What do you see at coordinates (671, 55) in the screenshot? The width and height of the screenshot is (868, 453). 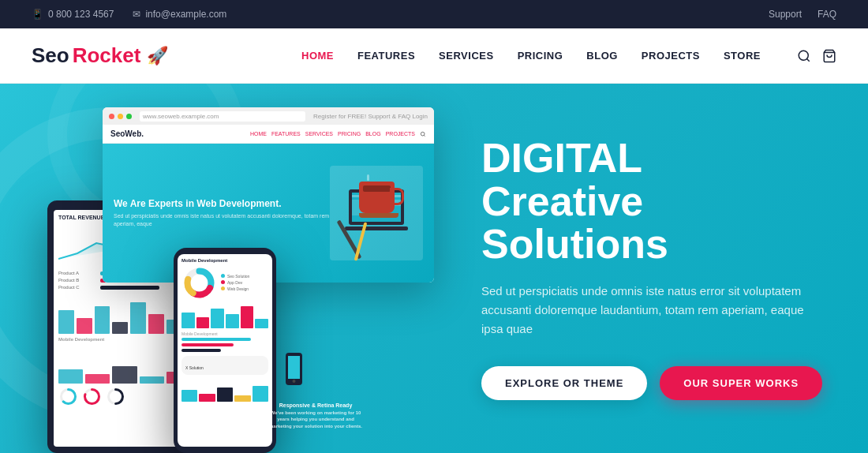 I see `nav-projects: PROJECTS` at bounding box center [671, 55].